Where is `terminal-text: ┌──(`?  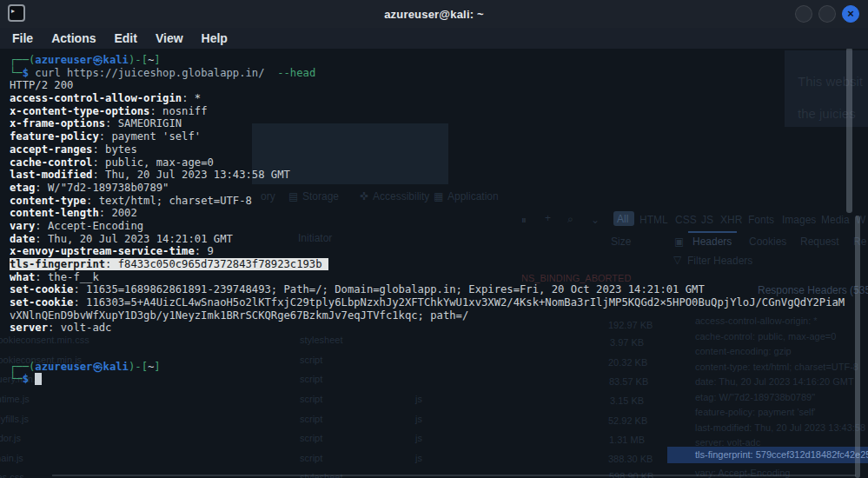
terminal-text: ┌──( is located at coordinates (23, 367).